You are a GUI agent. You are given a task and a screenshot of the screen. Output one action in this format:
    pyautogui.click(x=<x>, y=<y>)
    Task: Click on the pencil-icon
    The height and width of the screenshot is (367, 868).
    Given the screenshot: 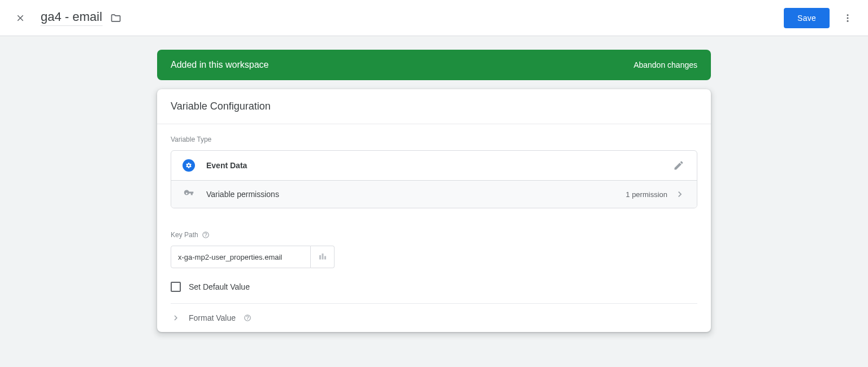 What is the action you would take?
    pyautogui.click(x=679, y=165)
    